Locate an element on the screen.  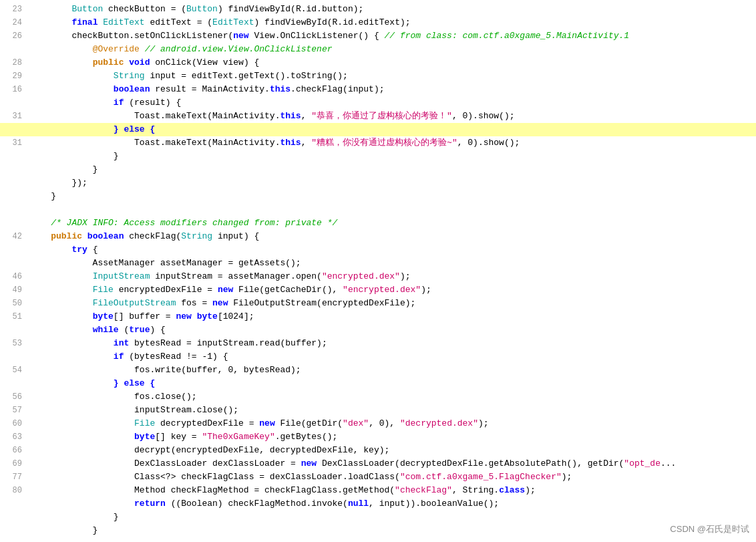
token: "恭喜，你通过了虚构核心的考验！" is located at coordinates (382, 116).